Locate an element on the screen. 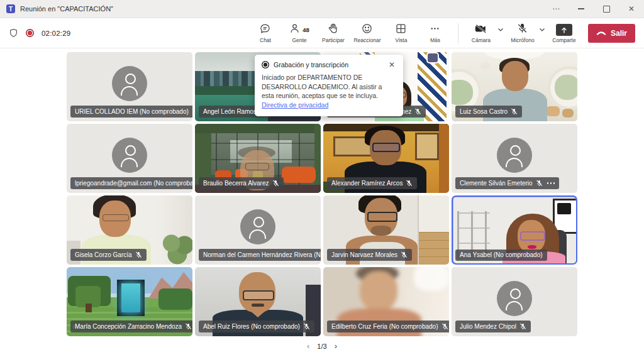 The image size is (644, 362). react-button: Reaccionar is located at coordinates (367, 33).